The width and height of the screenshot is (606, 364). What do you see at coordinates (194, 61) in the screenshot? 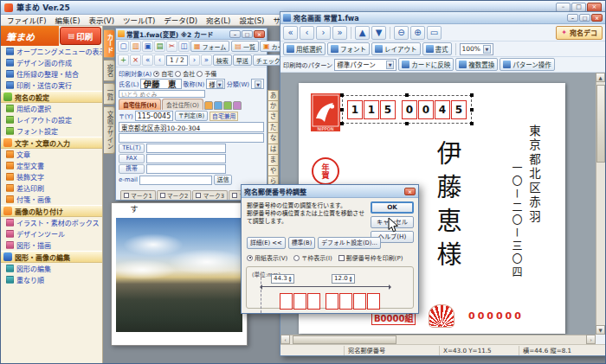
I see `next-card-icon: ›` at bounding box center [194, 61].